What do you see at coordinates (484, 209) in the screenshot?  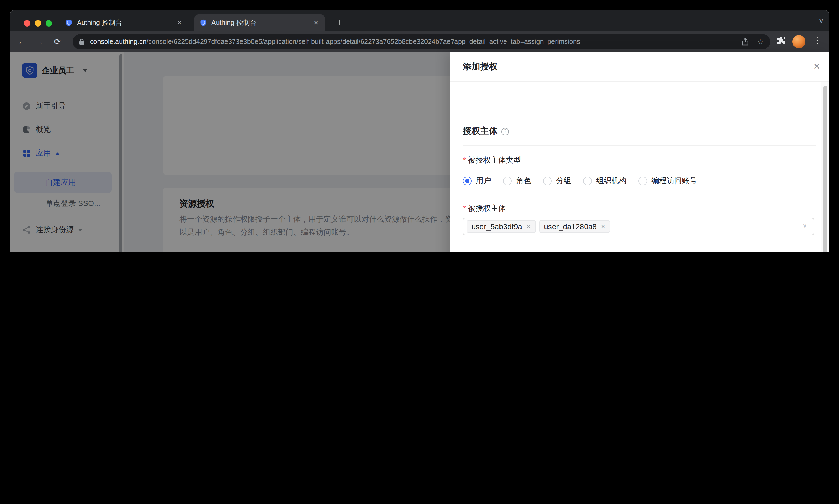 I see `subject-label: 被授权主体` at bounding box center [484, 209].